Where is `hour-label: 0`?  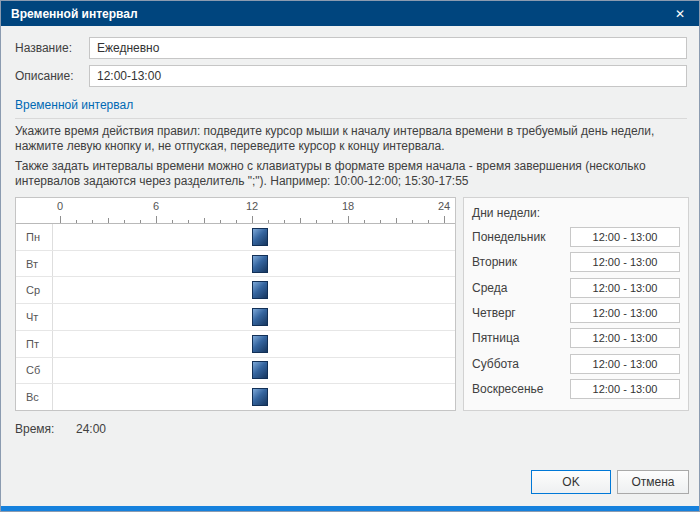
hour-label: 0 is located at coordinates (60, 206).